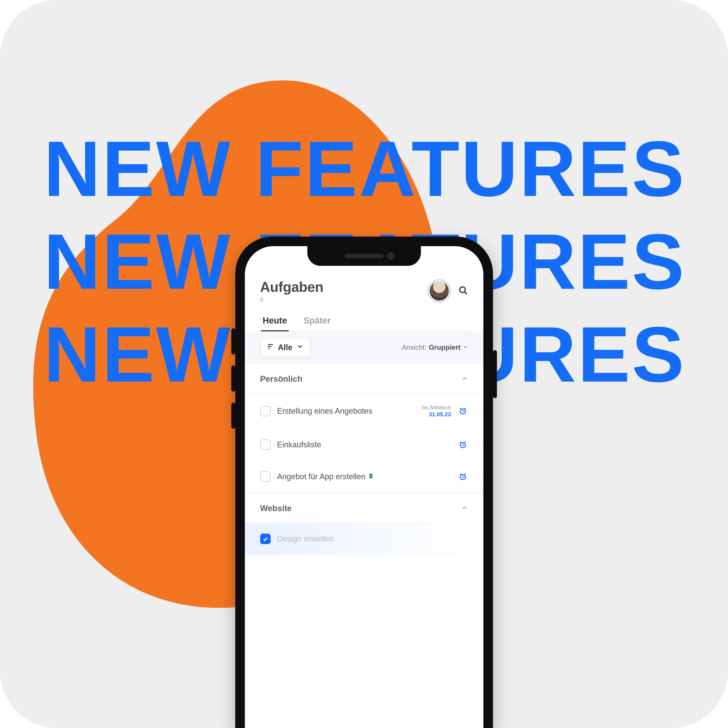  Describe the element at coordinates (445, 347) in the screenshot. I see `view-value: Gruppiert` at that location.